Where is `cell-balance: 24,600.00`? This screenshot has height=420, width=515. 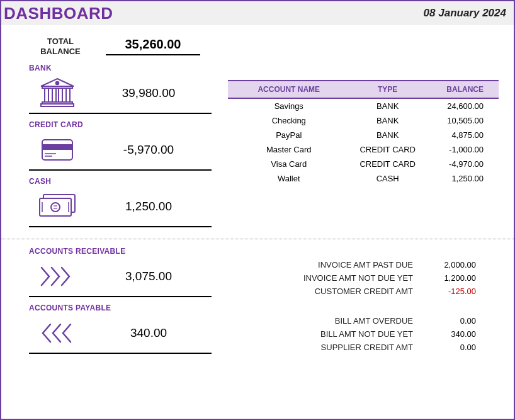
cell-balance: 24,600.00 is located at coordinates (462, 106).